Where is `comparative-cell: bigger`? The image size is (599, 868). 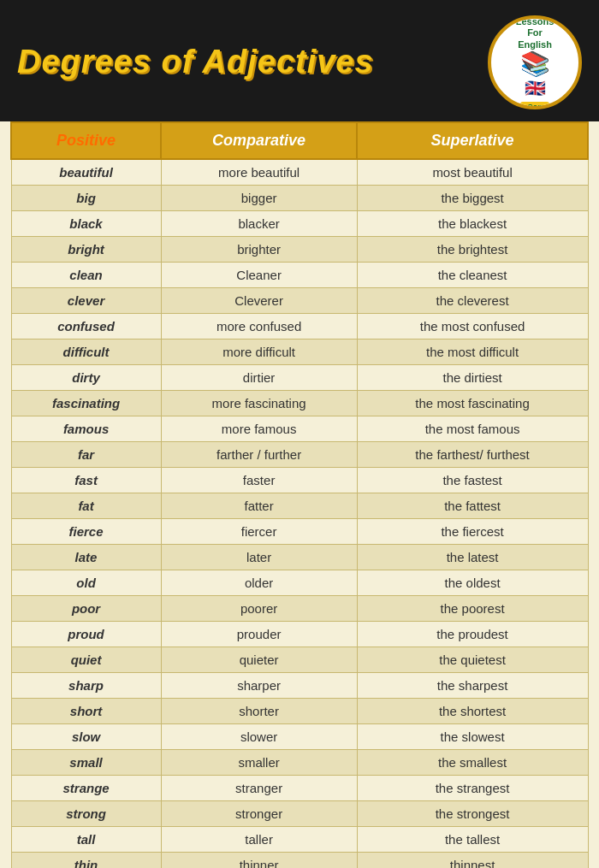
comparative-cell: bigger is located at coordinates (258, 198).